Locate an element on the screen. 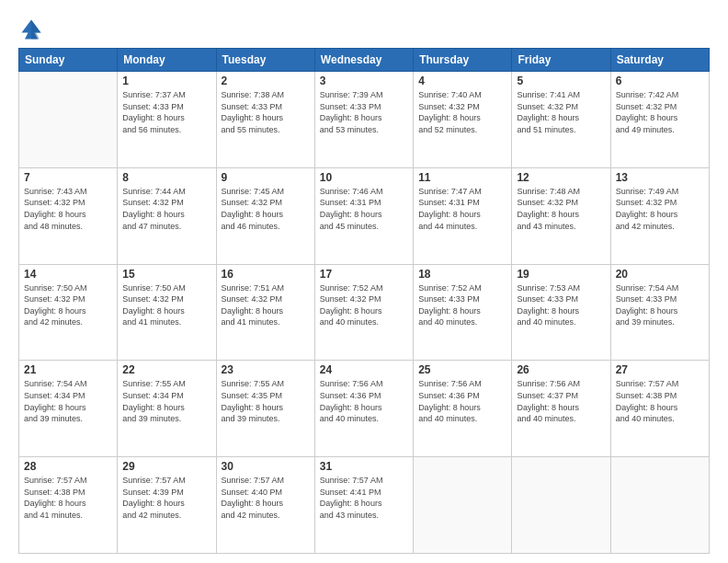 The height and width of the screenshot is (563, 728). calendar-cell: 5Sunrise: 7:41 AM Sunset: 4:32 PM Daylig… is located at coordinates (561, 120).